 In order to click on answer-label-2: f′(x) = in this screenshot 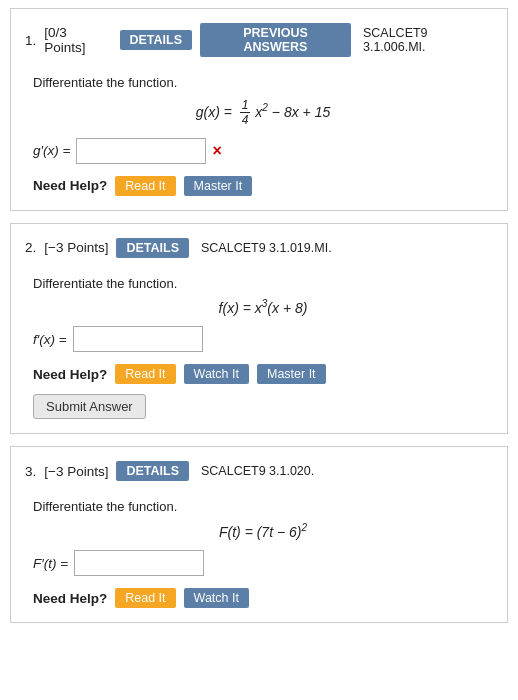, I will do `click(50, 340)`.